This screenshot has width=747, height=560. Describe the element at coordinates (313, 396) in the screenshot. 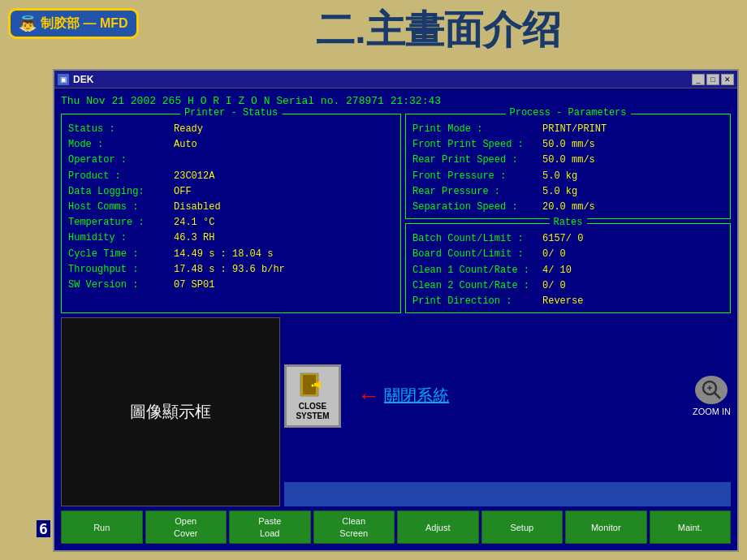

I see `close-system-button: CLOSE SYSTEM` at that location.